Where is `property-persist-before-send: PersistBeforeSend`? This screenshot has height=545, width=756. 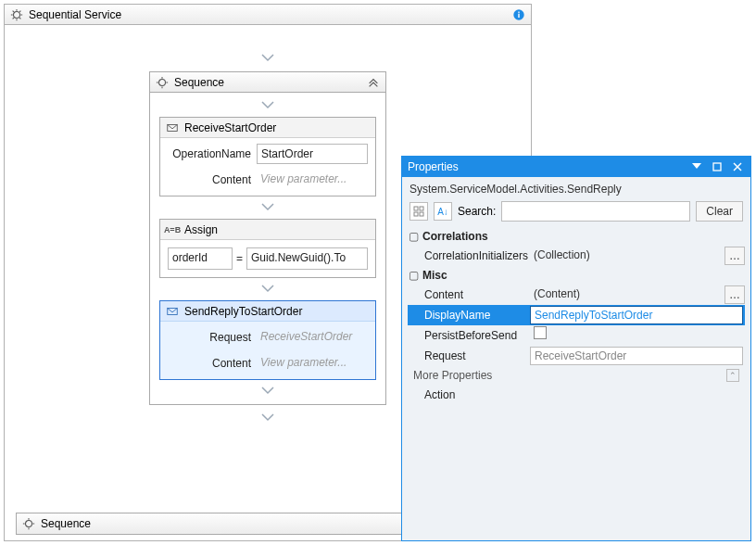
property-persist-before-send: PersistBeforeSend is located at coordinates (576, 336).